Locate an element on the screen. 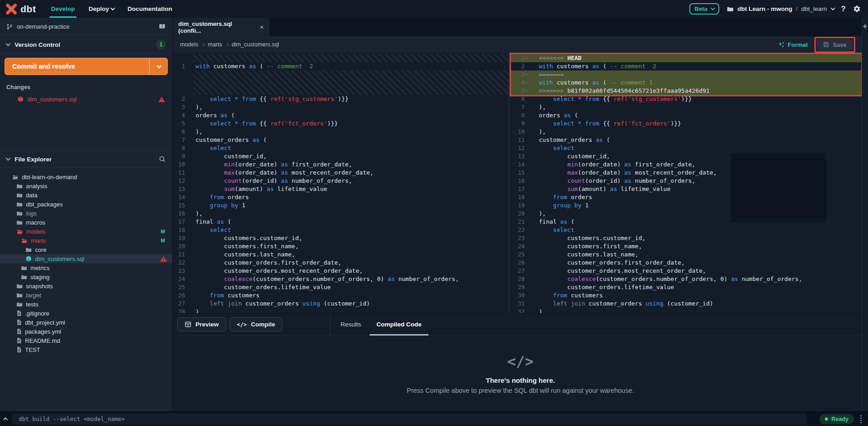  breadcrumb-models: models is located at coordinates (189, 45).